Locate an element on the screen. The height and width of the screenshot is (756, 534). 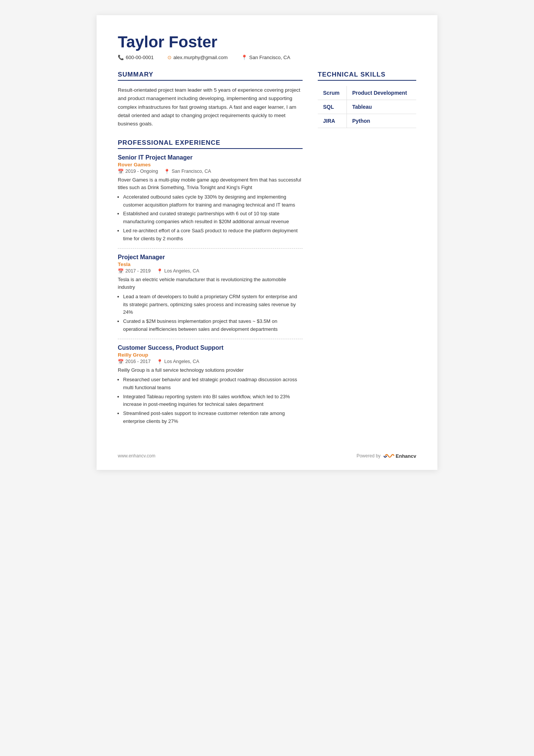
location-contact: 📍 San Francisco, CA is located at coordinates (266, 58).